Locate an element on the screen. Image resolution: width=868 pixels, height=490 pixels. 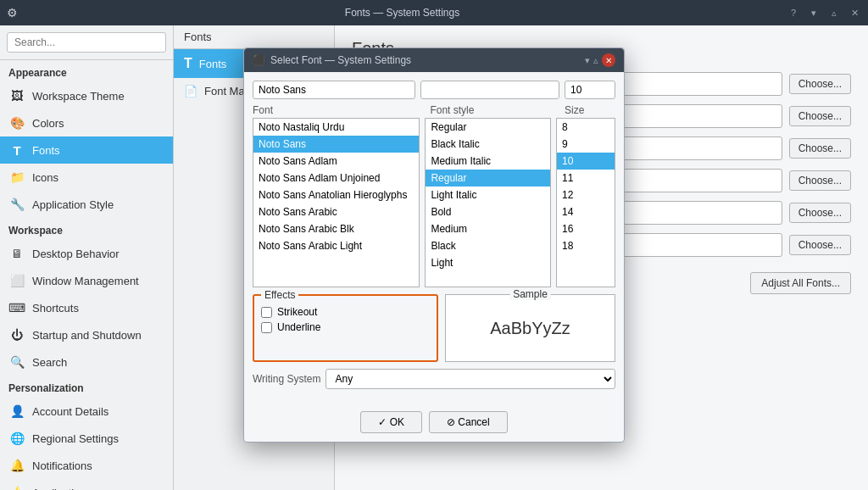
style-list-item: Medium is located at coordinates (488, 229).